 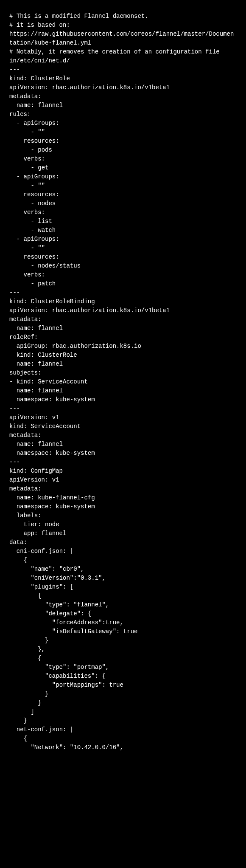 What do you see at coordinates (123, 266) in the screenshot?
I see `code-line: - nodes/status` at bounding box center [123, 266].